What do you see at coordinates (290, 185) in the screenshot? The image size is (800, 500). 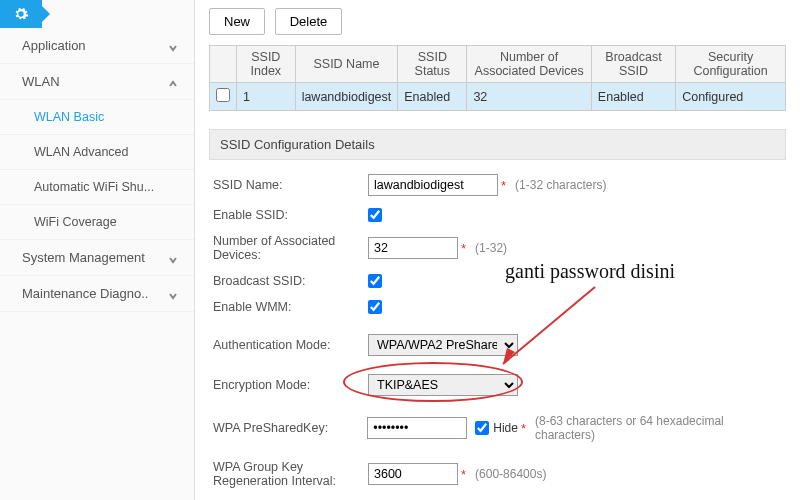 I see `ssid-name-label: SSID Name:` at bounding box center [290, 185].